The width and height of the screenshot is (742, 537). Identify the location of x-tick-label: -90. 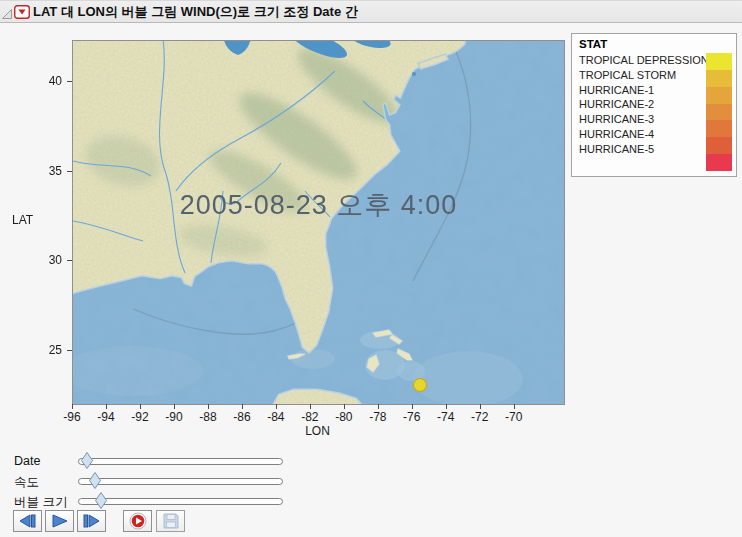
(174, 417).